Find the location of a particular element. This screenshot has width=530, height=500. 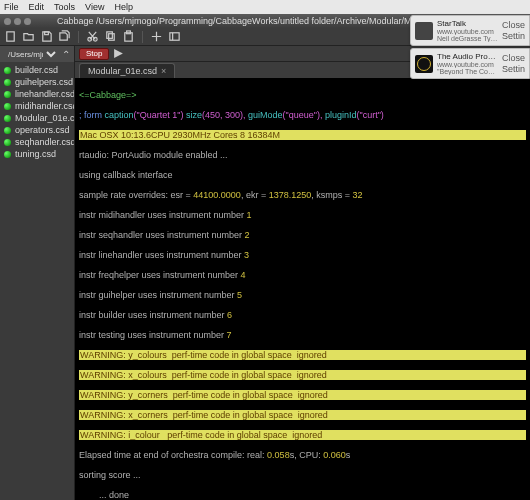

minimize-window-icon is located at coordinates (18, 22).